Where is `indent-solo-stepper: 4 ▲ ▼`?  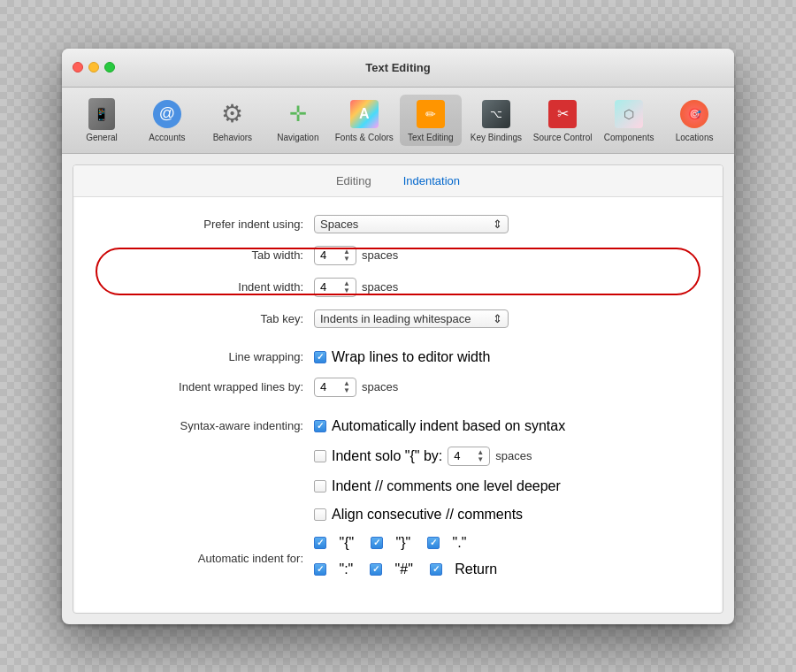
indent-solo-stepper: 4 ▲ ▼ is located at coordinates (469, 456).